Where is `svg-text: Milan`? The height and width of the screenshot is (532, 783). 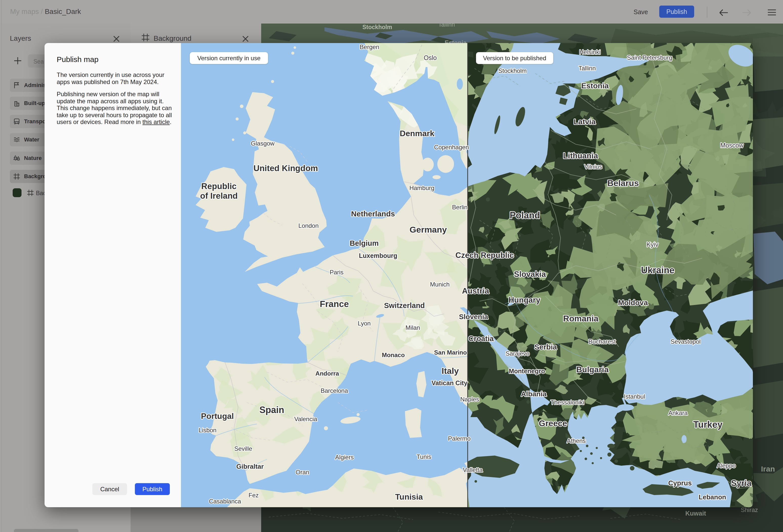 svg-text: Milan is located at coordinates (412, 327).